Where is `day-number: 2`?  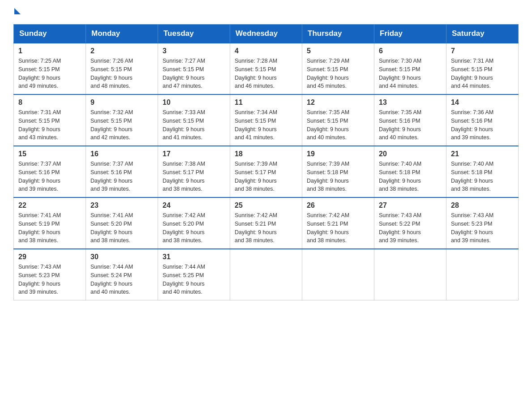
day-number: 2 is located at coordinates (122, 51).